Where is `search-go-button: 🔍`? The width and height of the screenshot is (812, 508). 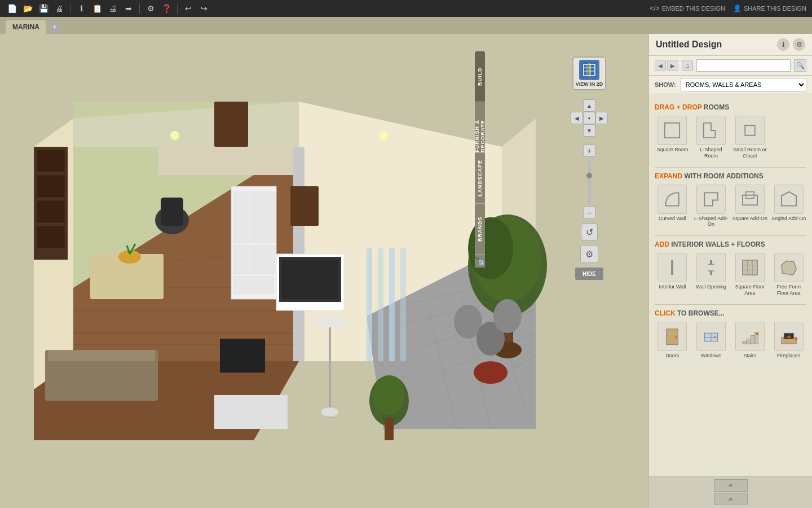 search-go-button: 🔍 is located at coordinates (800, 65).